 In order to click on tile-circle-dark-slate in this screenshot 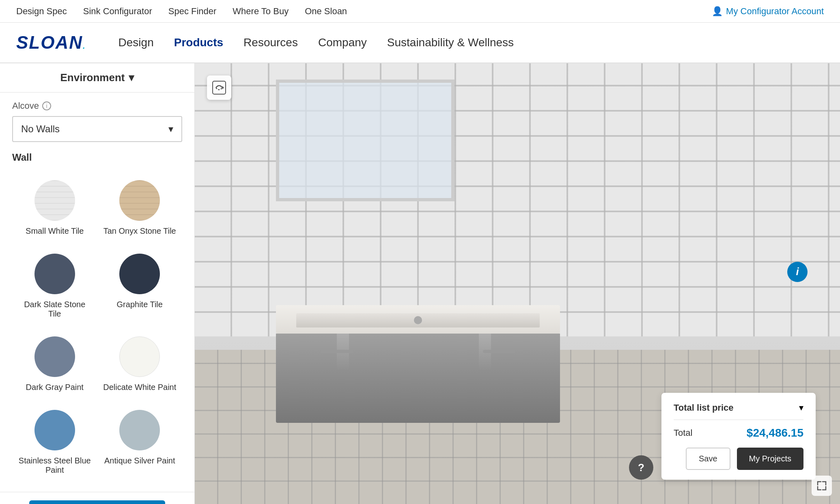, I will do `click(55, 274)`.